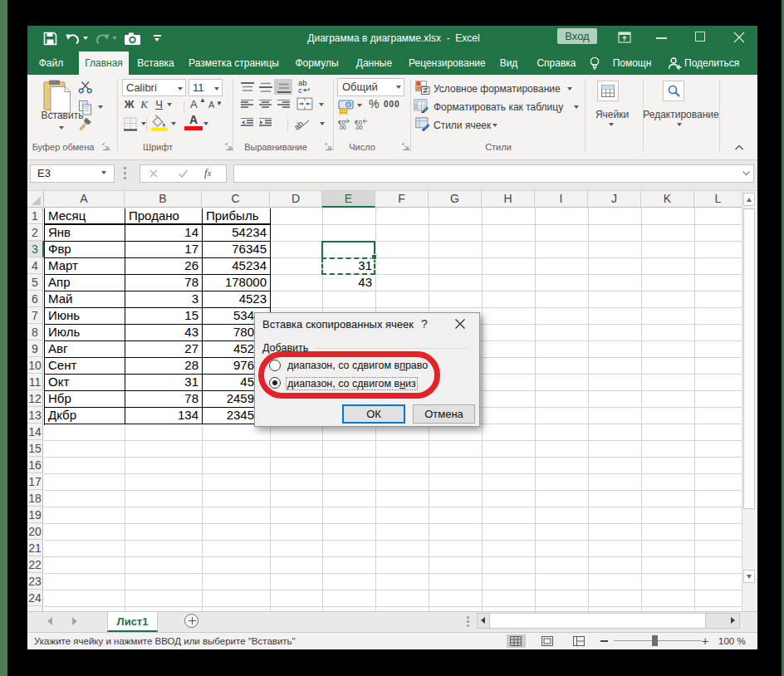  Describe the element at coordinates (301, 90) in the screenshot. I see `svg-text: c` at that location.